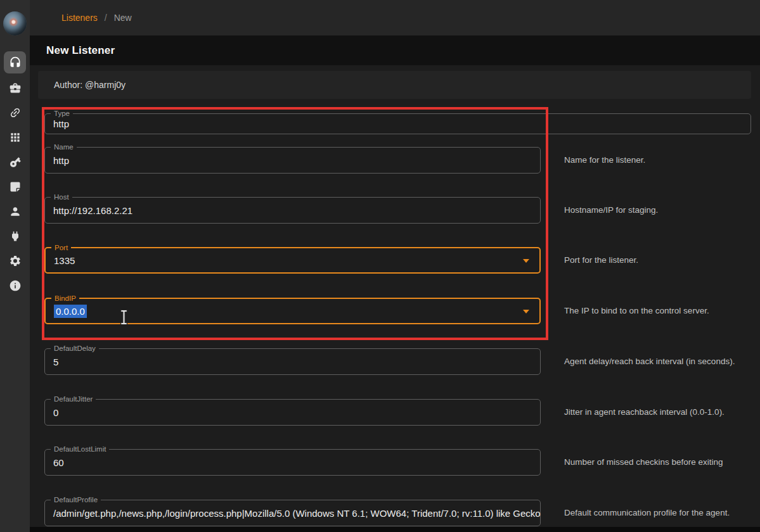  I want to click on defaultdelay-help-text: Agent delay/reach back interval (in seco…, so click(659, 362).